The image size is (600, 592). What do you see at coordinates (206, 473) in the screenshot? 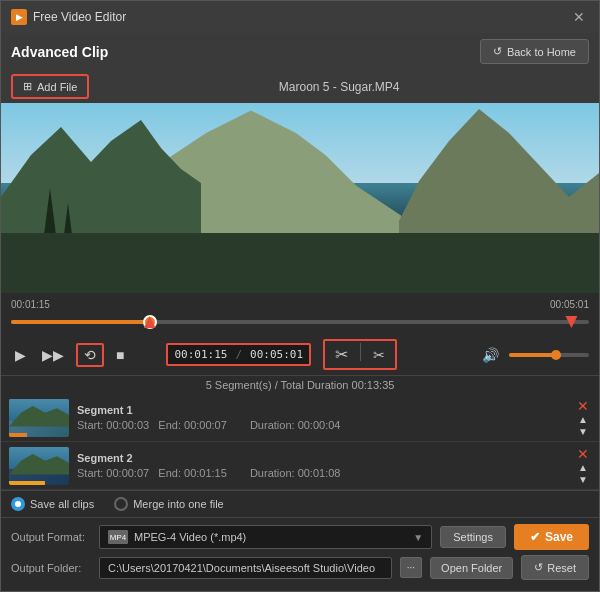
I see `segment-2-end: 00:01:15` at bounding box center [206, 473].